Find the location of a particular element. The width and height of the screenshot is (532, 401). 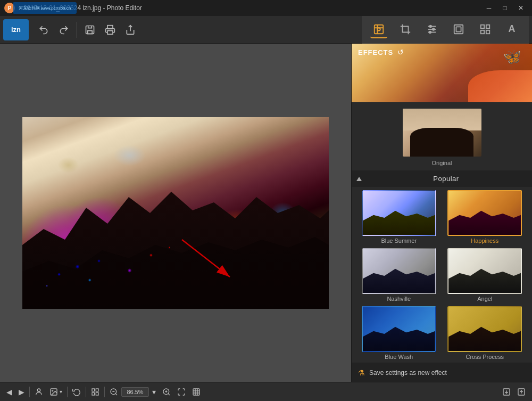

effect-angel: Angel is located at coordinates (485, 276).